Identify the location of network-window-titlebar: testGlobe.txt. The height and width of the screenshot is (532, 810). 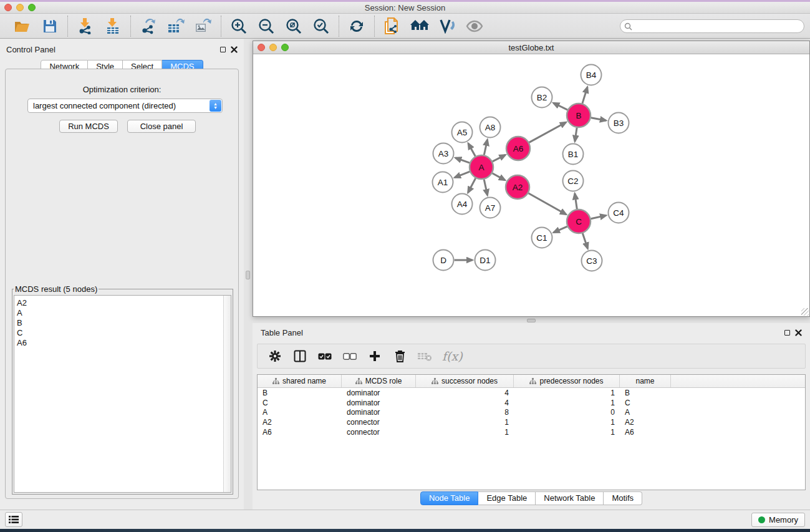
(531, 47).